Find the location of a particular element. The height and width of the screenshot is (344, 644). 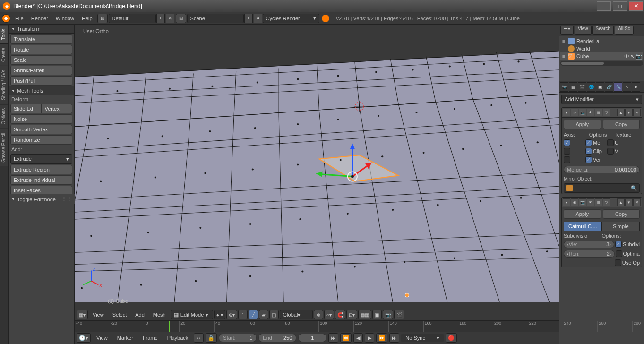

props-world-icon: 🌐 is located at coordinates (591, 87).